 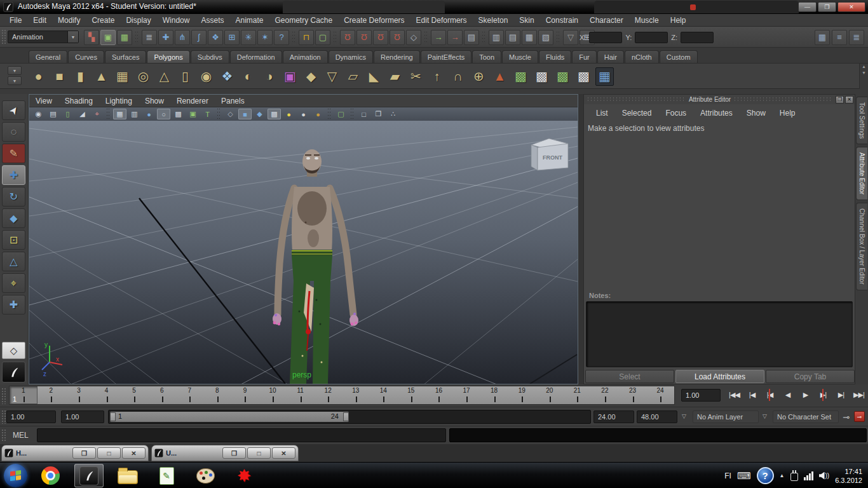 I want to click on timeline-frame-23: 23, so click(x=633, y=395).